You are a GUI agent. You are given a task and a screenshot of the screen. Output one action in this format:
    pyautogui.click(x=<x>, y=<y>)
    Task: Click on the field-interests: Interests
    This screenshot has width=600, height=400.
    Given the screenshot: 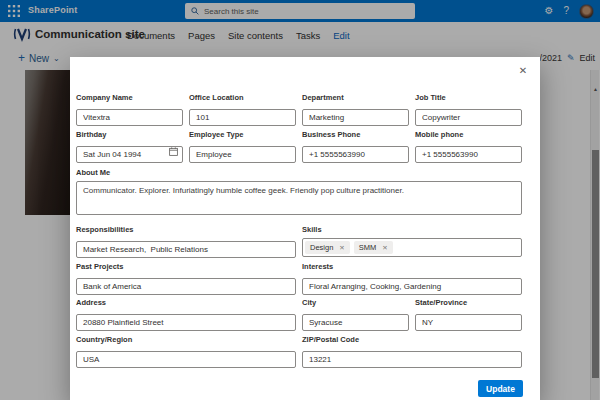 What is the action you would take?
    pyautogui.click(x=412, y=278)
    